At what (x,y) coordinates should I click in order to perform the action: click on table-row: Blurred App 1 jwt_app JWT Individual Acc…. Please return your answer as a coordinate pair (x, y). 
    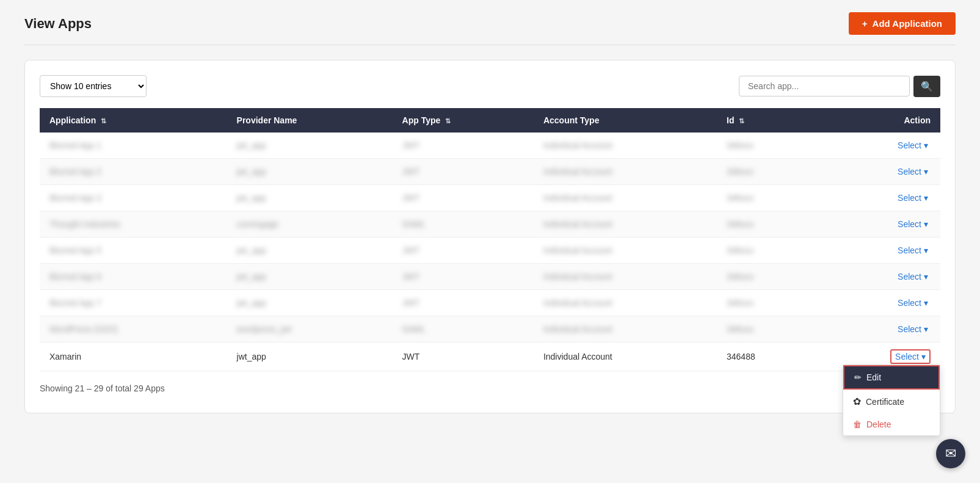
    Looking at the image, I should click on (490, 145).